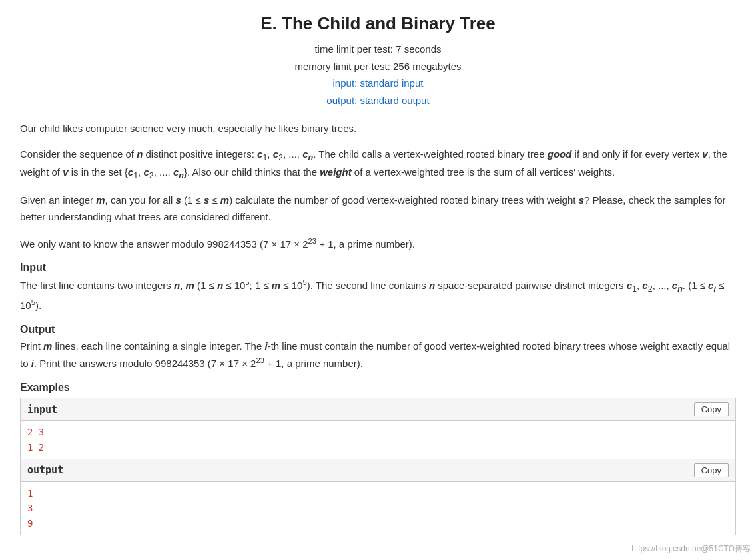  I want to click on example-input-box: input Copy 2 3 1 2, so click(378, 429).